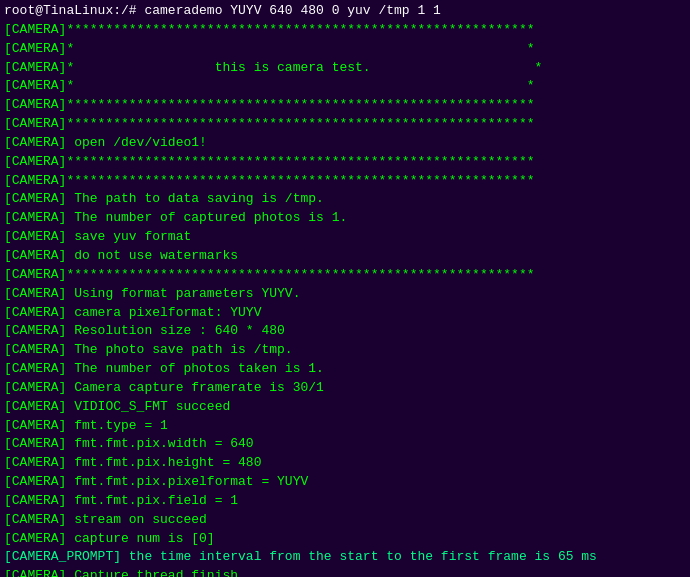 The image size is (690, 577). I want to click on terminal-line: [CAMERA] do not use watermarks, so click(345, 256).